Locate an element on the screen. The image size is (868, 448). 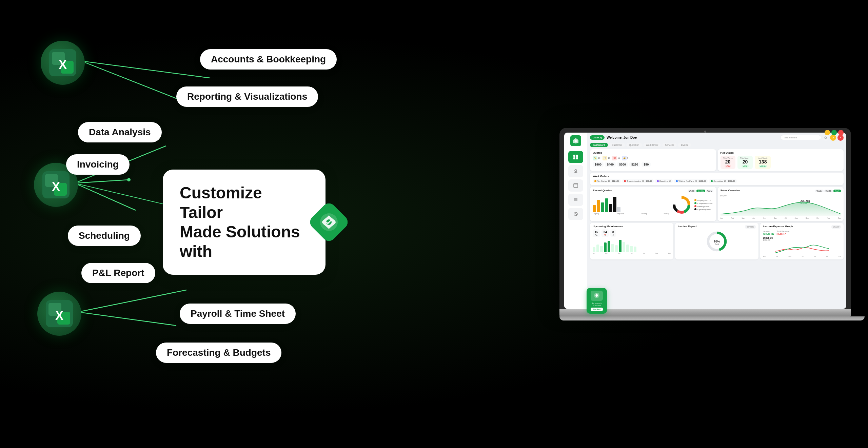
pm-states-card: P.M States This Week 20 -7% Th is located at coordinates (781, 160).